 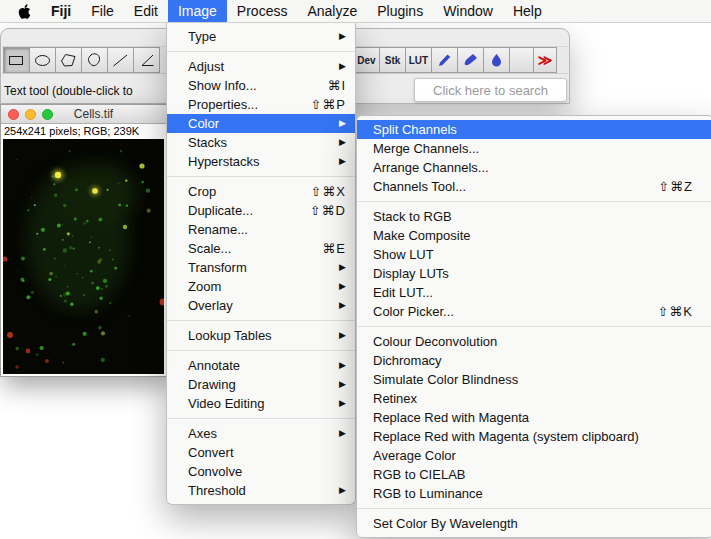 I want to click on oval-tool-button, so click(x=42, y=60).